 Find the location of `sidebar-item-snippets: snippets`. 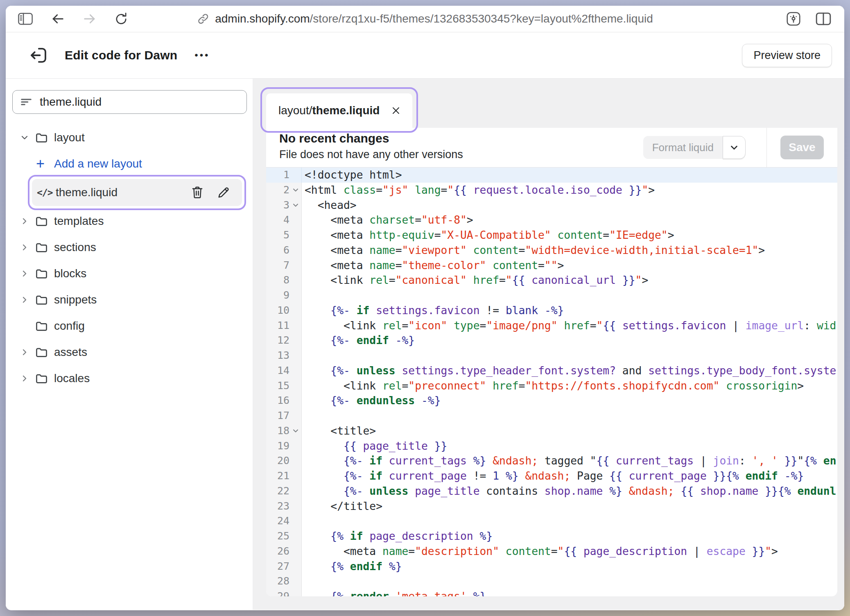

sidebar-item-snippets: snippets is located at coordinates (130, 300).